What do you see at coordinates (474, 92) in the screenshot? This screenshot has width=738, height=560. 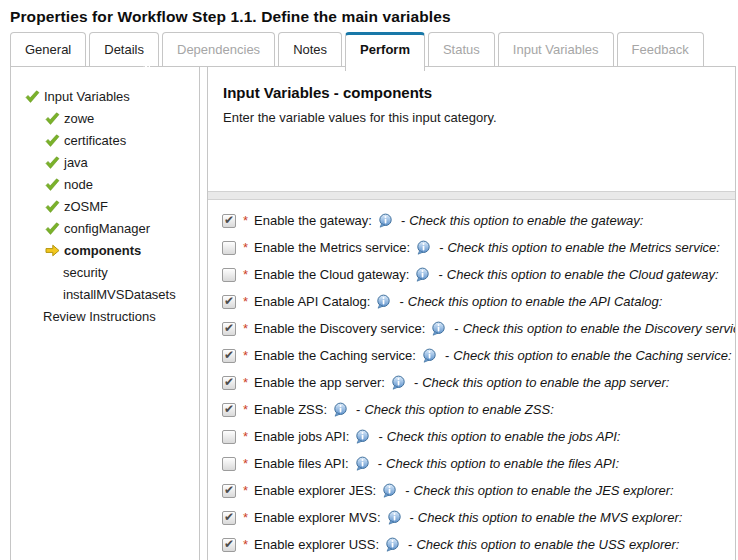 I see `panel-heading: Input Variables - components` at bounding box center [474, 92].